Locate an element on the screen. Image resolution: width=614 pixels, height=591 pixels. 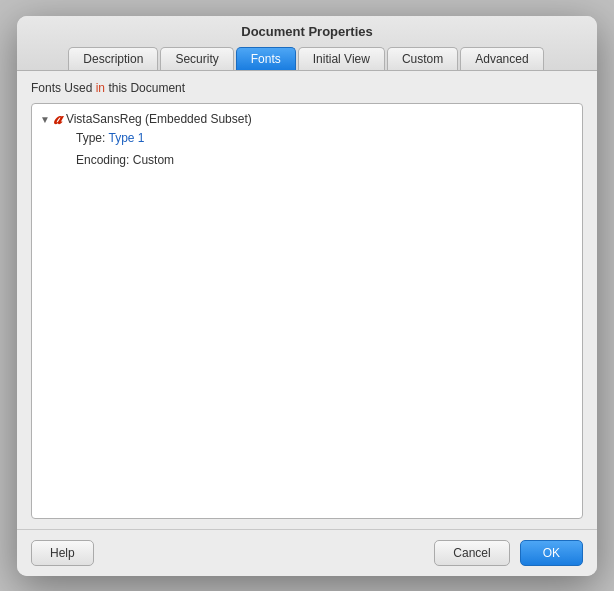
font-type-line: Type: Type 1 is located at coordinates (325, 138).